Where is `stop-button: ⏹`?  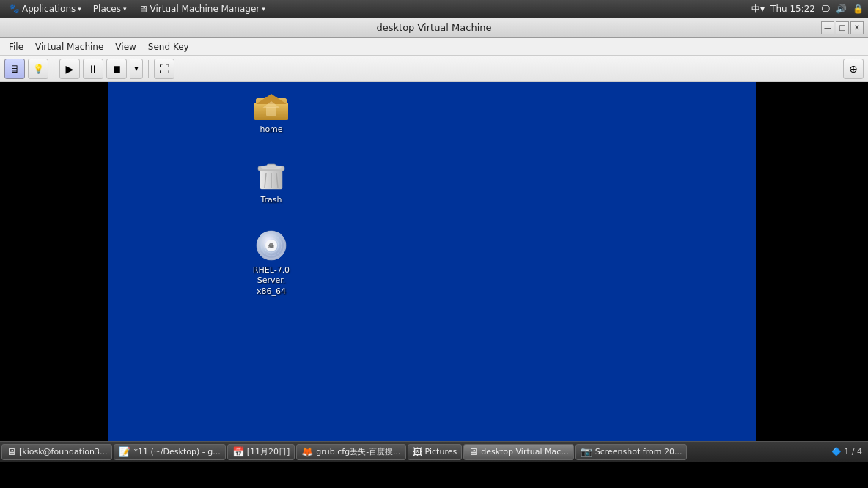 stop-button: ⏹ is located at coordinates (117, 69).